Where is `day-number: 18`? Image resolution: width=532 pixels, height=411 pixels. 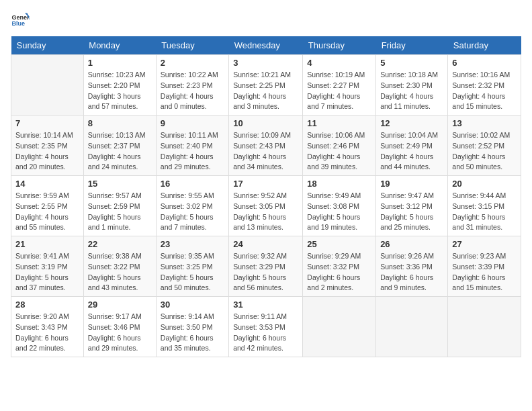
day-number: 18 is located at coordinates (339, 184).